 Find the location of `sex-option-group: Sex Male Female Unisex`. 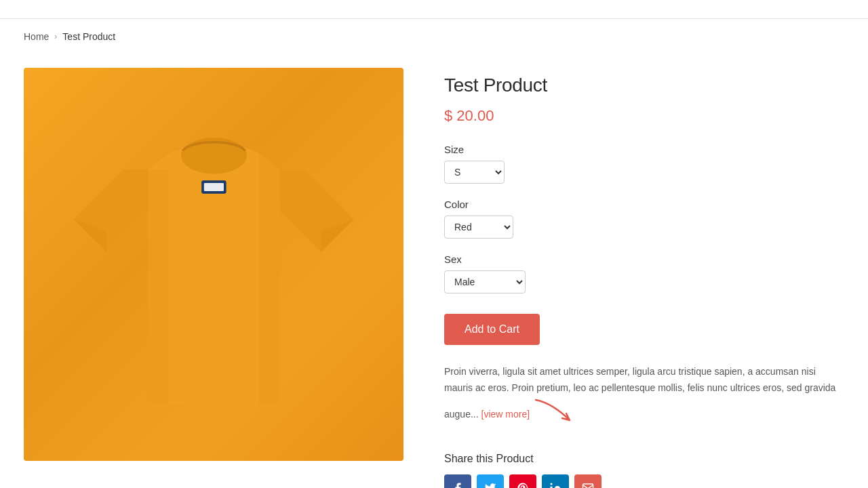

sex-option-group: Sex Male Female Unisex is located at coordinates (644, 274).